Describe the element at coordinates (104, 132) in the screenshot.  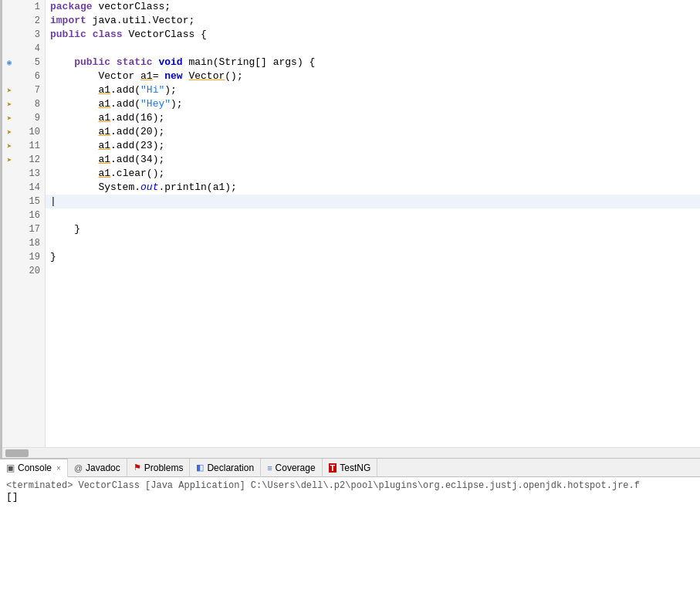
I see `var-a1-10: a1` at that location.